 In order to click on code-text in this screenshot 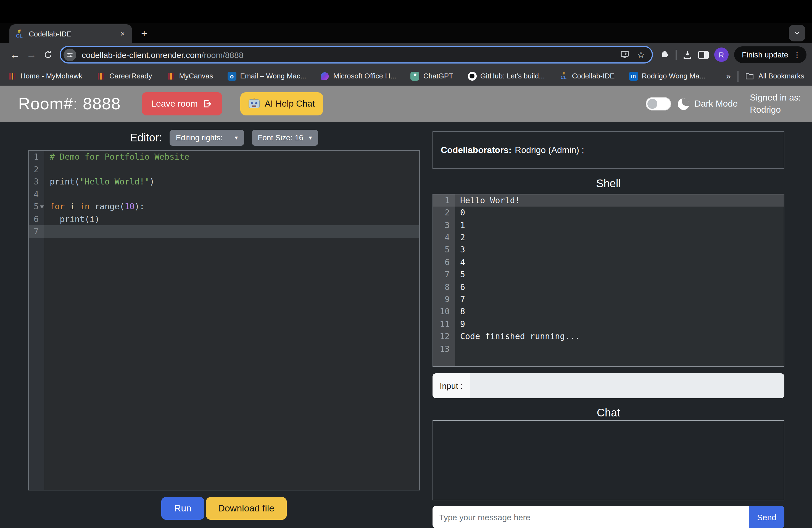, I will do `click(232, 194)`.